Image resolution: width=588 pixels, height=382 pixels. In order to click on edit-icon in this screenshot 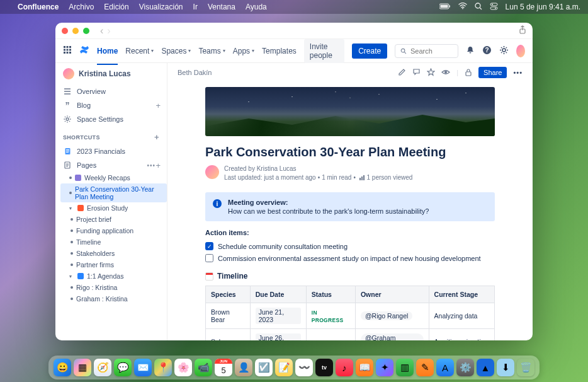, I will do `click(402, 73)`.